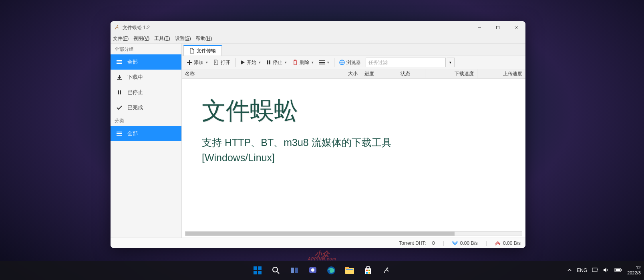  Describe the element at coordinates (570, 270) in the screenshot. I see `tray-chevron-icon` at that location.